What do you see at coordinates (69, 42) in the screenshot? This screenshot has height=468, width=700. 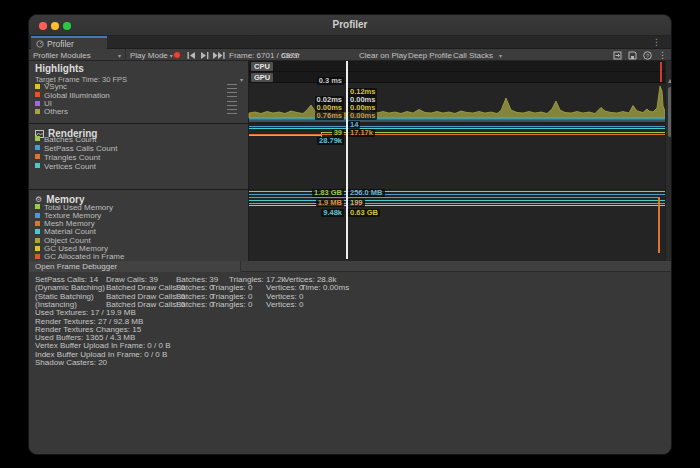 I see `tab-profiler: Profiler` at bounding box center [69, 42].